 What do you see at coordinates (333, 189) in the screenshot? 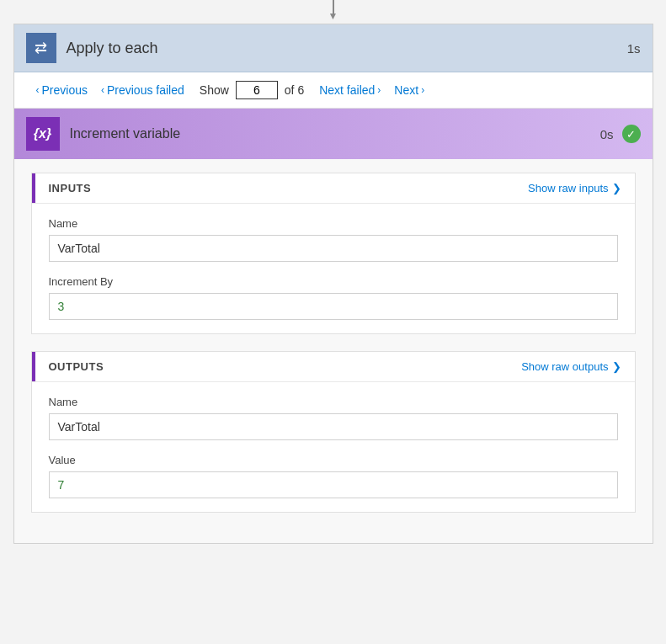
I see `inputs-section-header: INPUTS Show raw inputs ❯` at bounding box center [333, 189].